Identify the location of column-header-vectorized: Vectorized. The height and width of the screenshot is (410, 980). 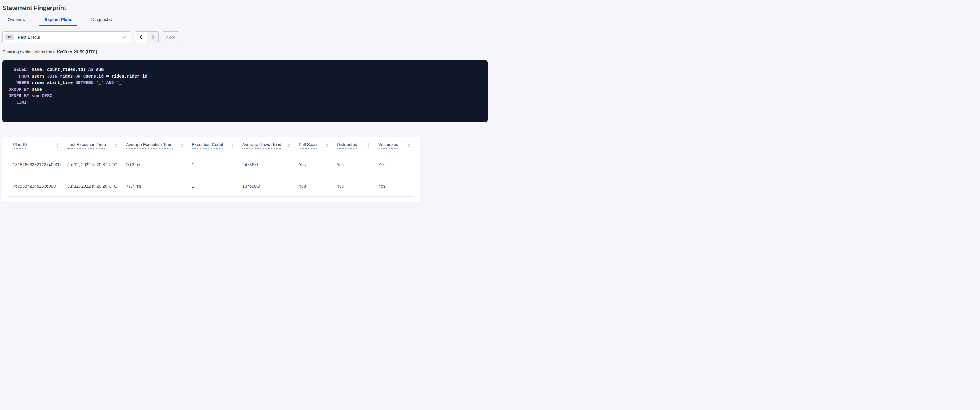
(394, 146).